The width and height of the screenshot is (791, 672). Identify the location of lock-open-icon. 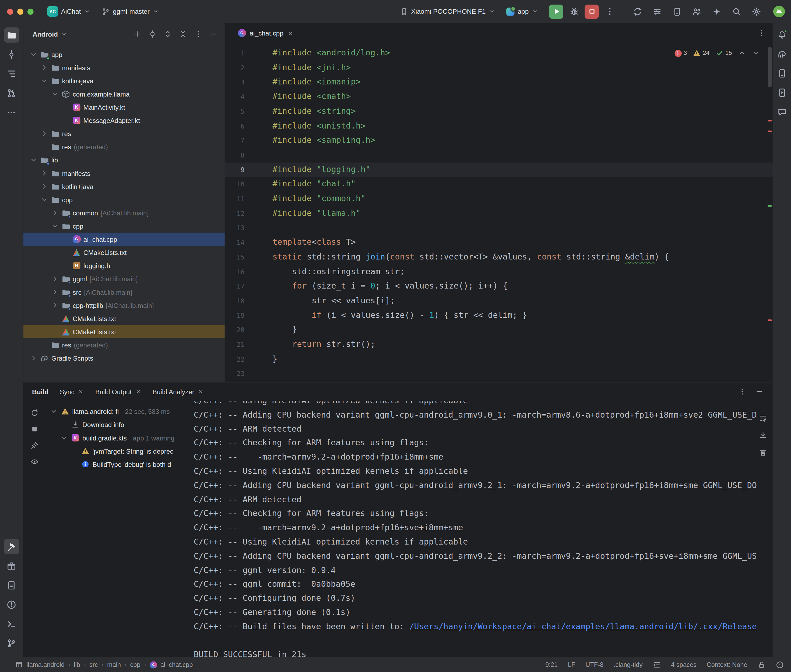
(762, 664).